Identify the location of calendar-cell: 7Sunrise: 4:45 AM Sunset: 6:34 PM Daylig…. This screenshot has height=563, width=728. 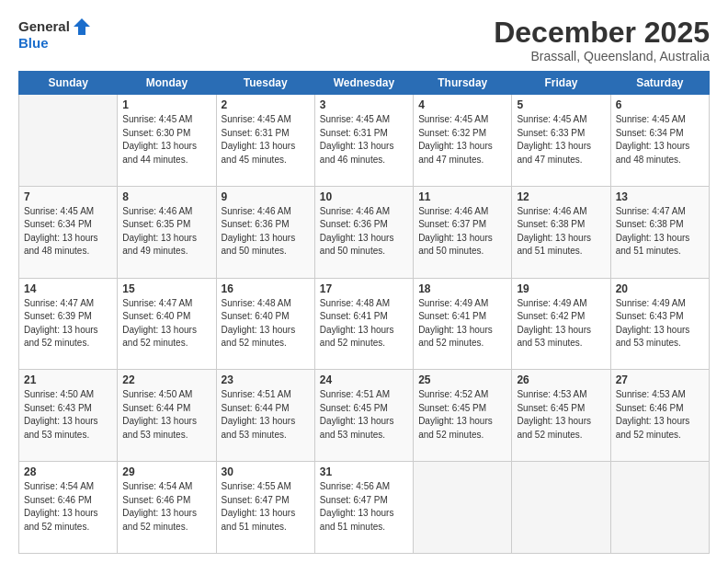
(68, 232).